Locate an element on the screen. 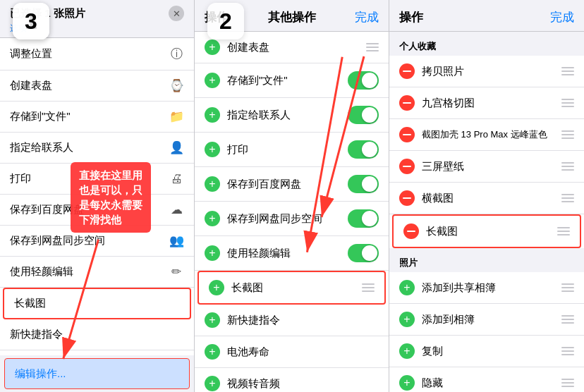  panel3-done-btn: 完成 is located at coordinates (562, 17).